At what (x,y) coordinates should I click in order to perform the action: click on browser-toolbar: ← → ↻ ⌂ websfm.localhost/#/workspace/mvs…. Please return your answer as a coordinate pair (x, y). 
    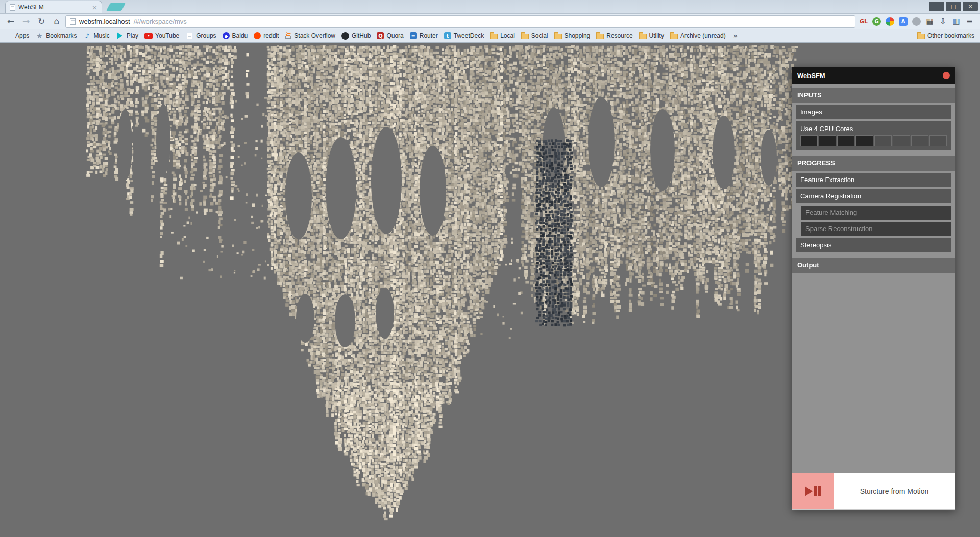
    Looking at the image, I should click on (490, 21).